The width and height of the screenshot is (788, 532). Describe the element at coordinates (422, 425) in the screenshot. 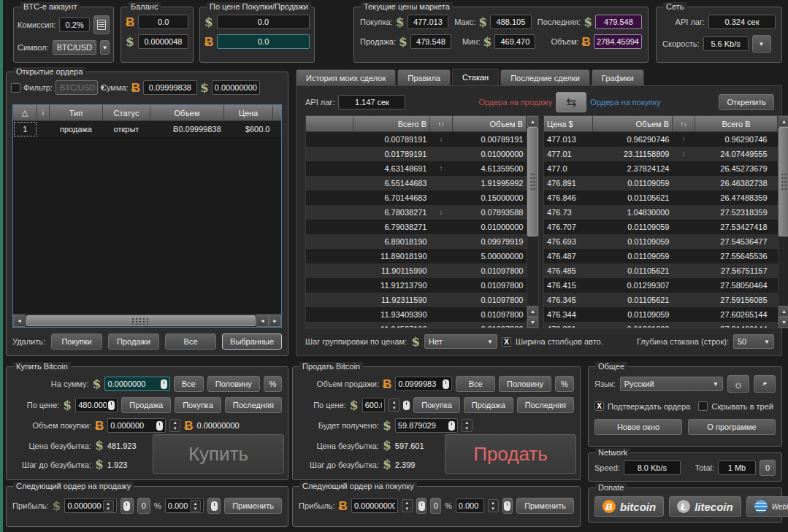

I see `sell-receive-input` at that location.